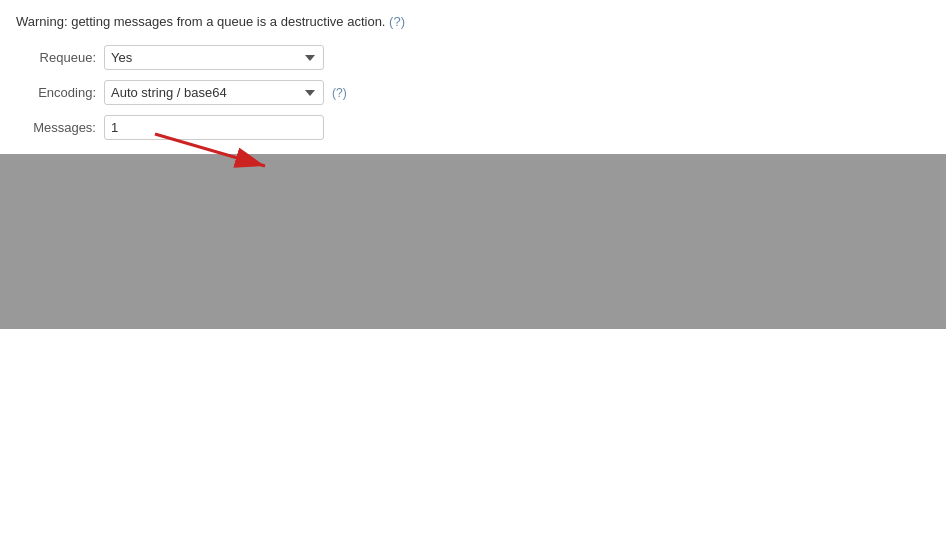  I want to click on warning-message: Warning: getting messages from a queue i…, so click(473, 22).